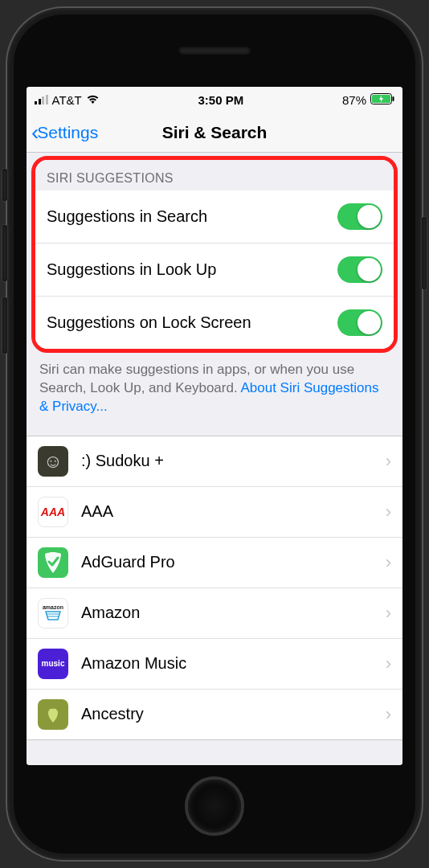 The height and width of the screenshot is (868, 429). I want to click on section-footer-suggestions: Siri can make suggestions in apps, or wh…, so click(214, 394).